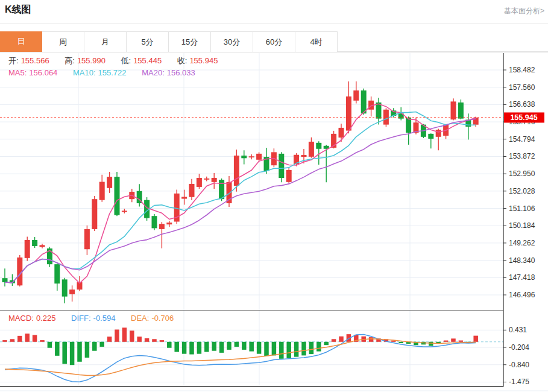 This screenshot has width=548, height=392. Describe the element at coordinates (522, 261) in the screenshot. I see `svg-text: 148.340` at that location.